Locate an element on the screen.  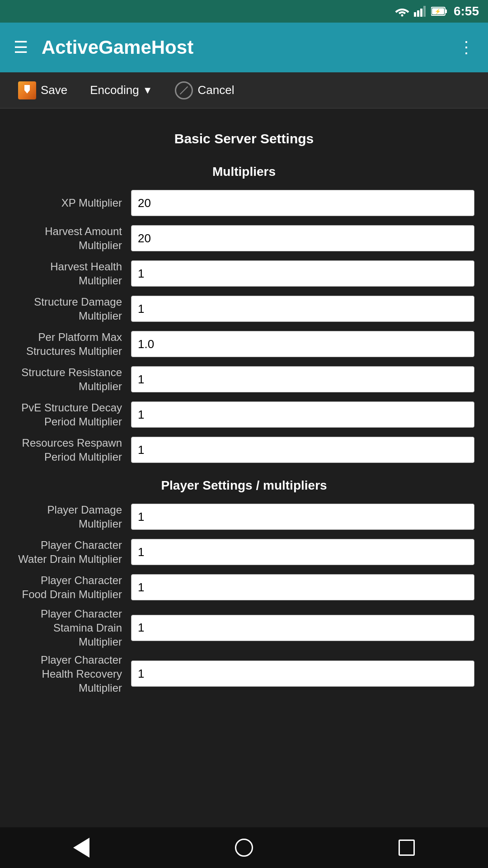
encoding-button: Encoding ▼ is located at coordinates (121, 90).